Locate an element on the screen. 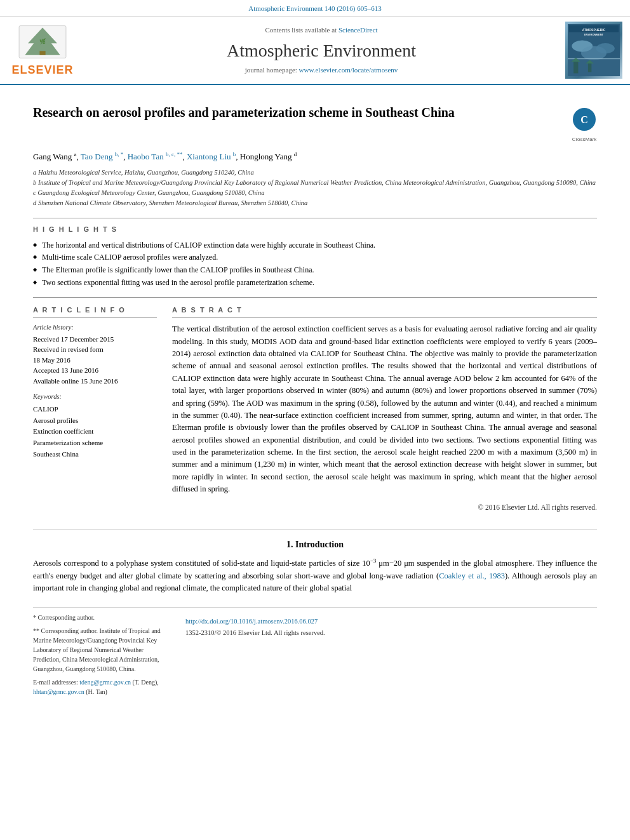 Image resolution: width=630 pixels, height=840 pixels. abstract-text: The vertical distribution of the aerosol… is located at coordinates (385, 409).